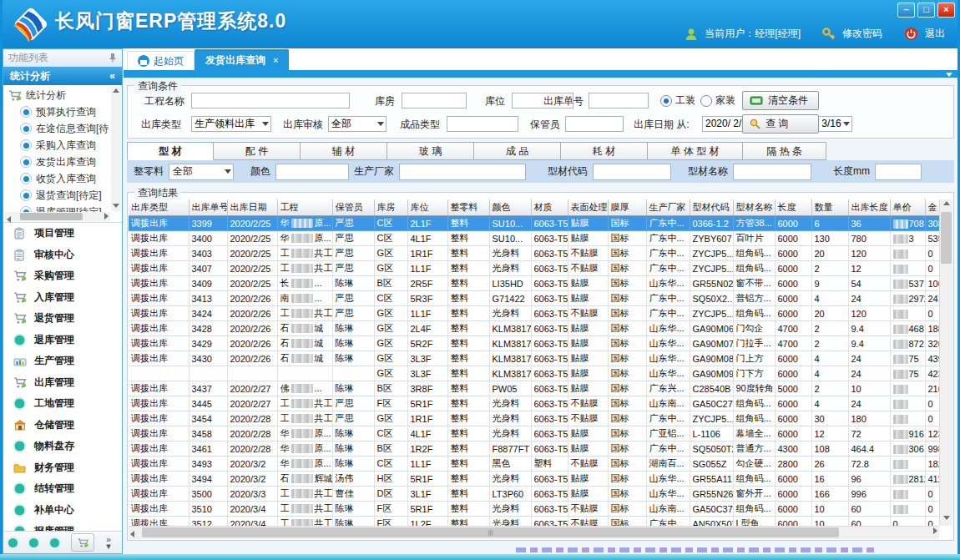 Image resolution: width=960 pixels, height=560 pixels. I want to click on stats-group-header: 统计分析 «, so click(63, 76).